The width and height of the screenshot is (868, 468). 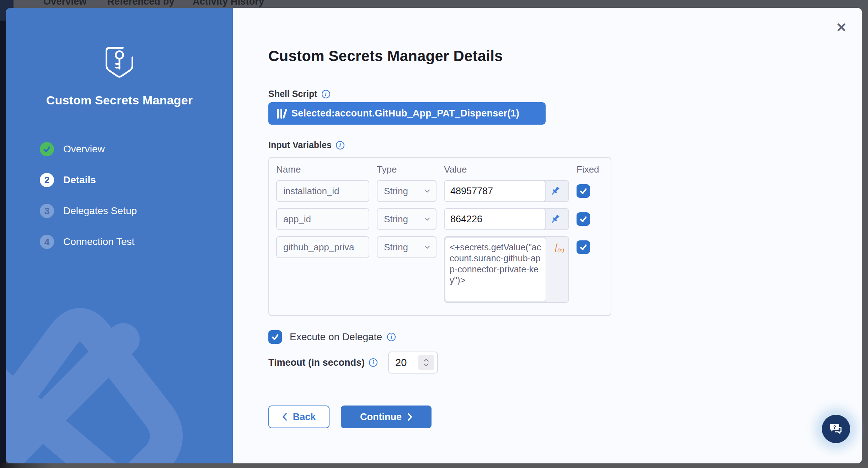 What do you see at coordinates (350, 417) in the screenshot?
I see `wizard-buttons: Back Continue` at bounding box center [350, 417].